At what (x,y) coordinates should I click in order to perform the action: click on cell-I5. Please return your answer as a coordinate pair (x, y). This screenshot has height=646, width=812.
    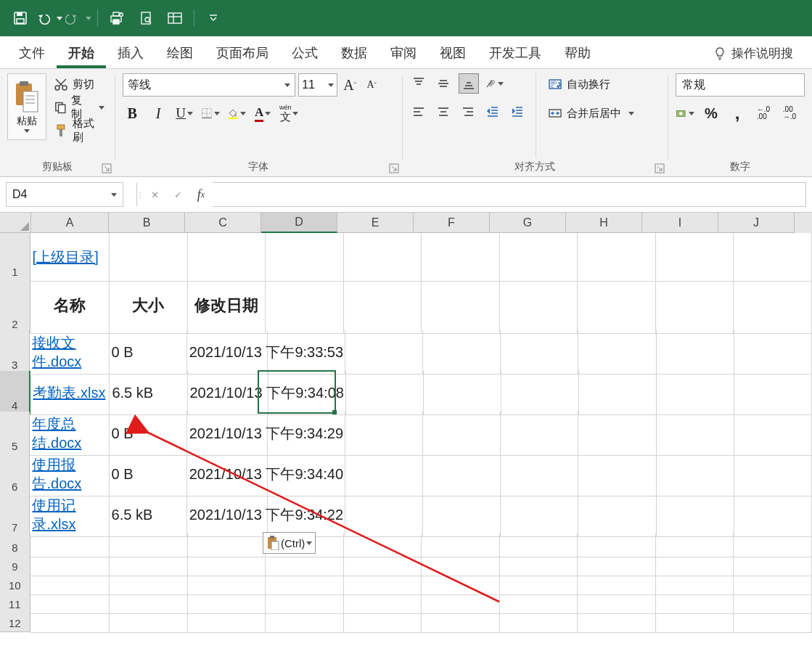
    Looking at the image, I should click on (695, 434).